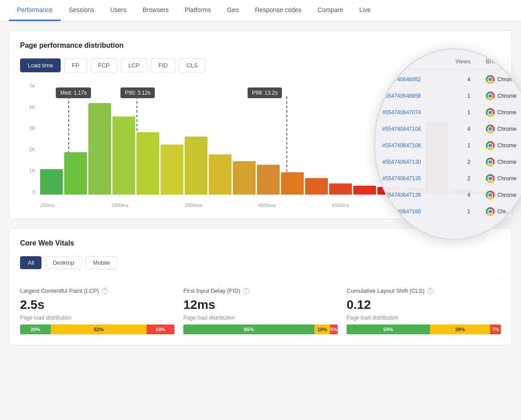  What do you see at coordinates (503, 62) in the screenshot?
I see `browser-header: Browser` at bounding box center [503, 62].